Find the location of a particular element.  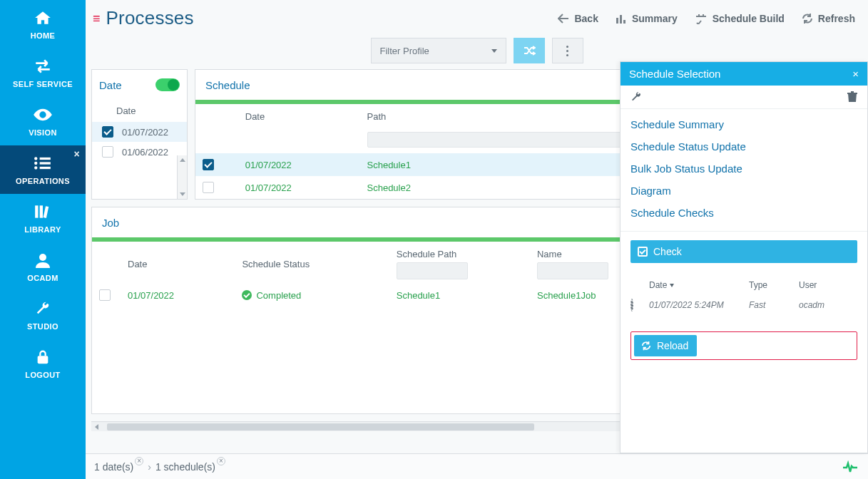

link-schedule-checks: Schedule Checks is located at coordinates (744, 212).